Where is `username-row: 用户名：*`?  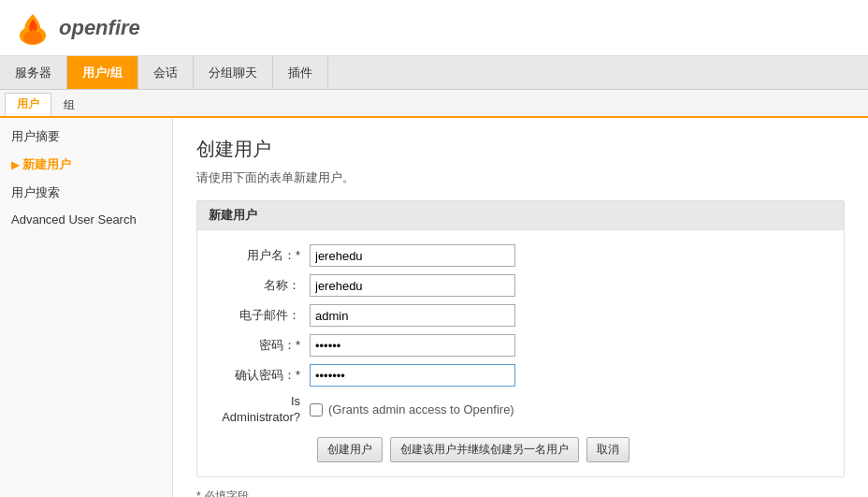
username-row: 用户名：* is located at coordinates (520, 256).